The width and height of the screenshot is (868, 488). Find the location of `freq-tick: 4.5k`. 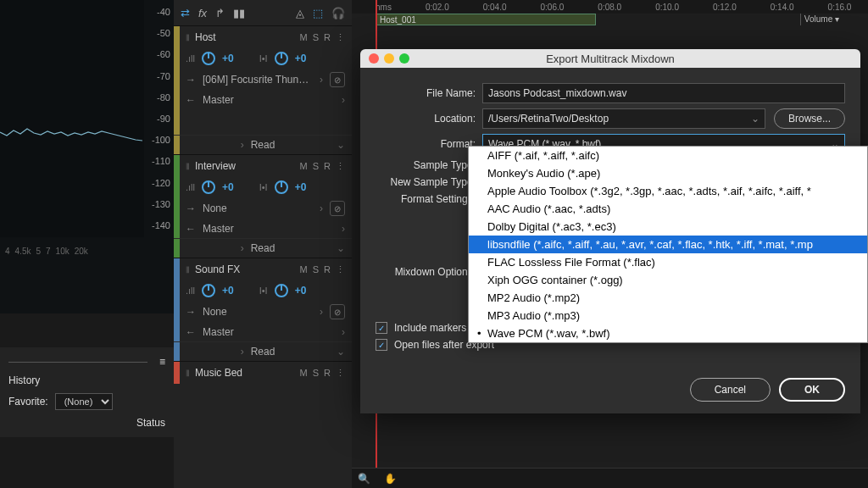

freq-tick: 4.5k is located at coordinates (24, 251).